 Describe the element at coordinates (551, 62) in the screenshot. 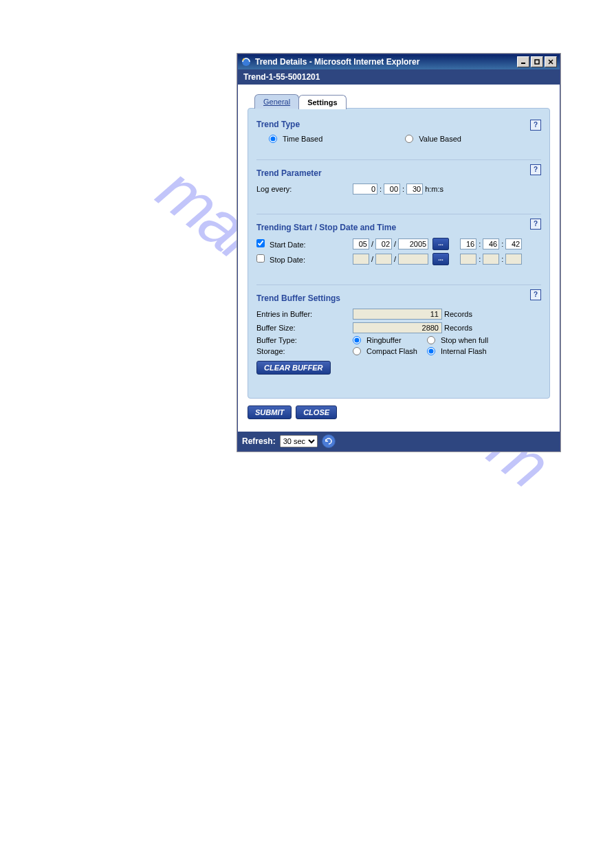

I see `close-window-button` at that location.